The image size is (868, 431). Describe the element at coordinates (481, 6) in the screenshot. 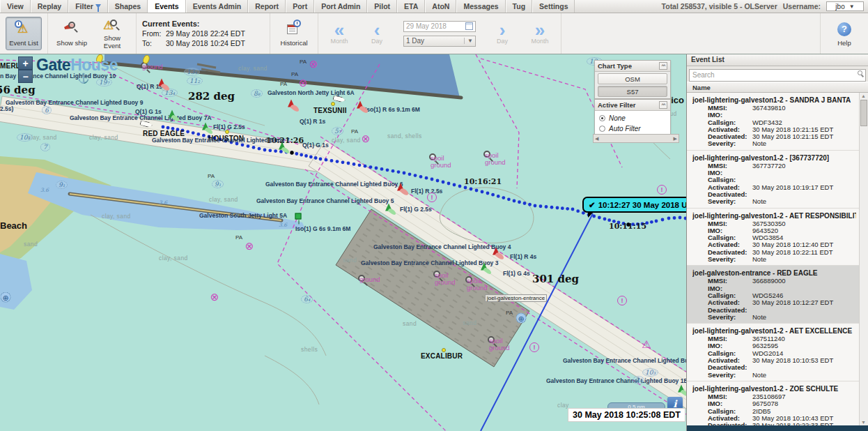

I see `tab-label: Messages` at that location.